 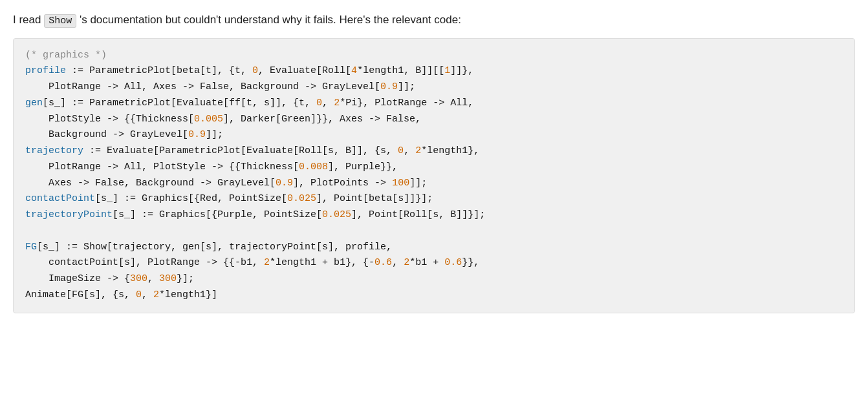 What do you see at coordinates (434, 56) in the screenshot?
I see `code-comment: (* graphics *)` at bounding box center [434, 56].